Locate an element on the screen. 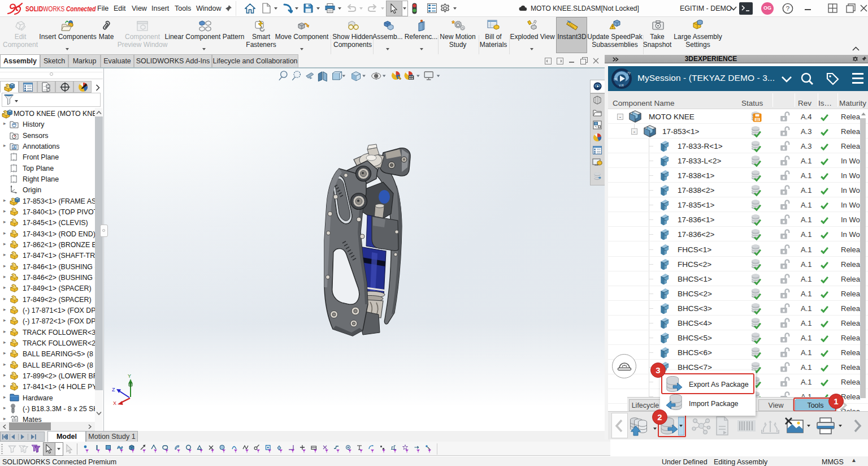 Image resolution: width=868 pixels, height=466 pixels. svg-text: X is located at coordinates (115, 403).